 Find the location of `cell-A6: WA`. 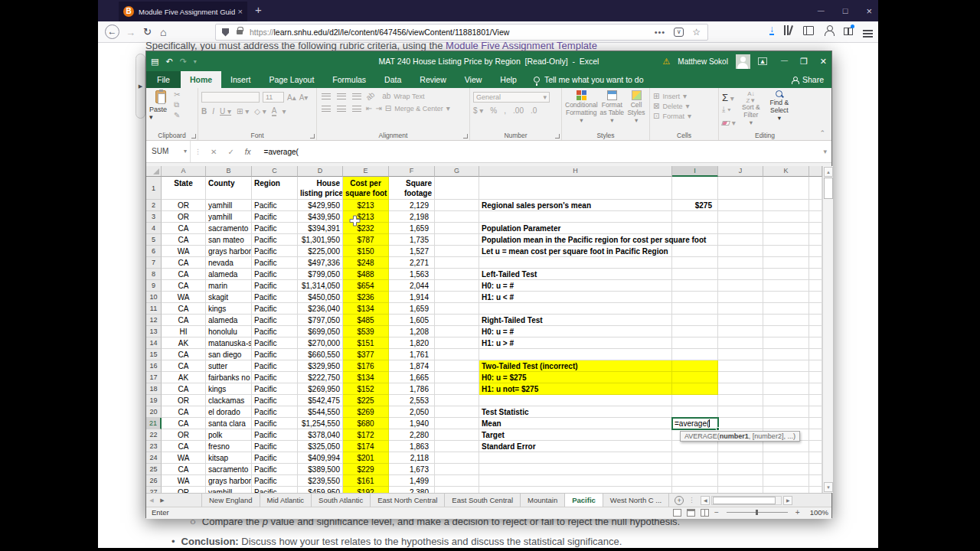

cell-A6: WA is located at coordinates (184, 251).